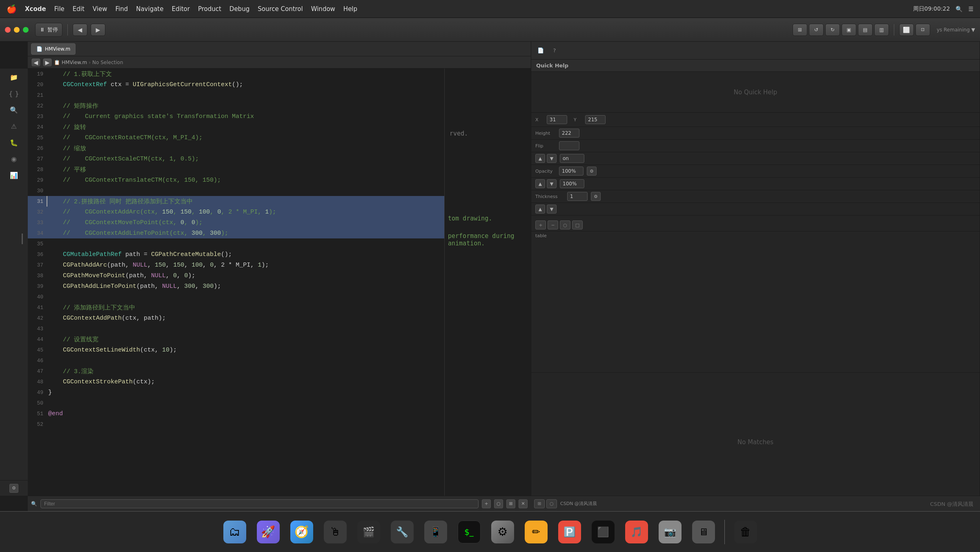 The image size is (980, 552). Describe the element at coordinates (235, 532) in the screenshot. I see `dock-item-finder: 🗂` at that location.